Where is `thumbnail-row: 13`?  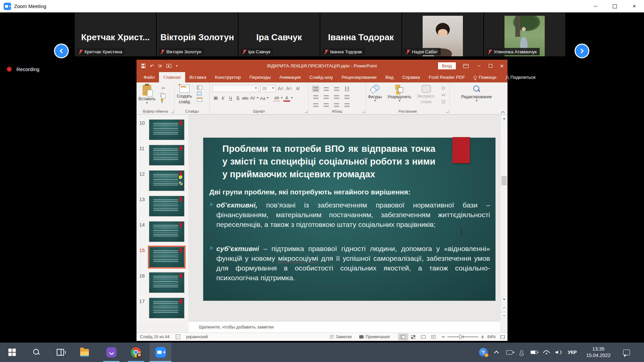
thumbnail-row: 13 is located at coordinates (162, 207).